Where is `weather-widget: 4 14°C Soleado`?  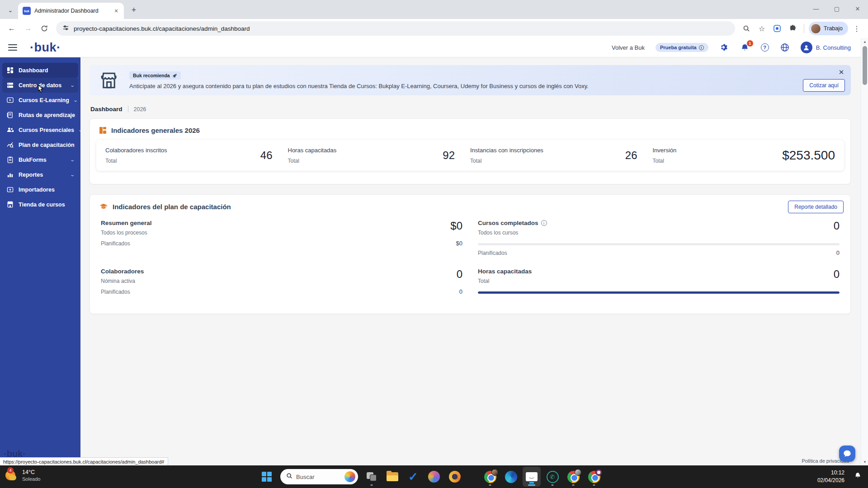 weather-widget: 4 14°C Soleado is located at coordinates (23, 475).